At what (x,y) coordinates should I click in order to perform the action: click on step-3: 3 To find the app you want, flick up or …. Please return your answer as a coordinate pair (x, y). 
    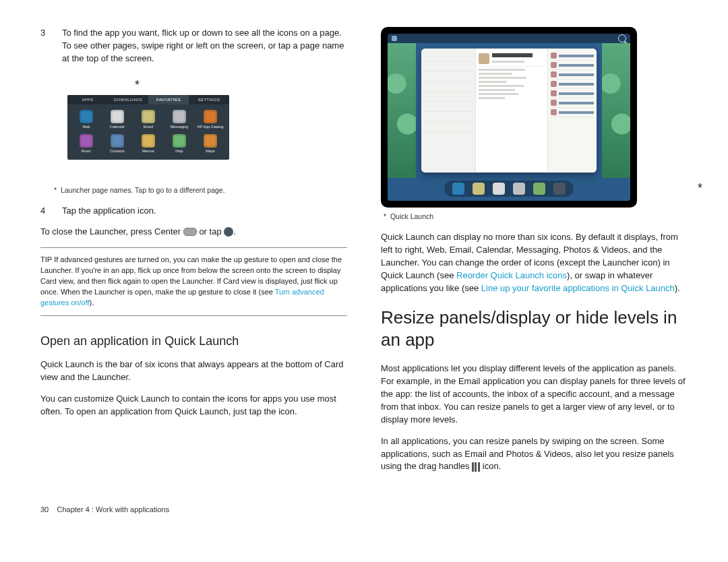
    Looking at the image, I should click on (194, 46).